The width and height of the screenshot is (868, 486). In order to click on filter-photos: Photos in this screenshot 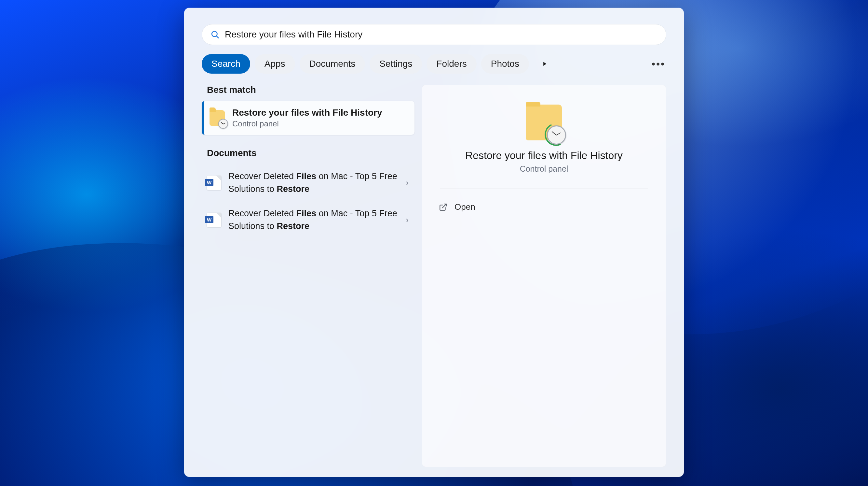, I will do `click(505, 64)`.